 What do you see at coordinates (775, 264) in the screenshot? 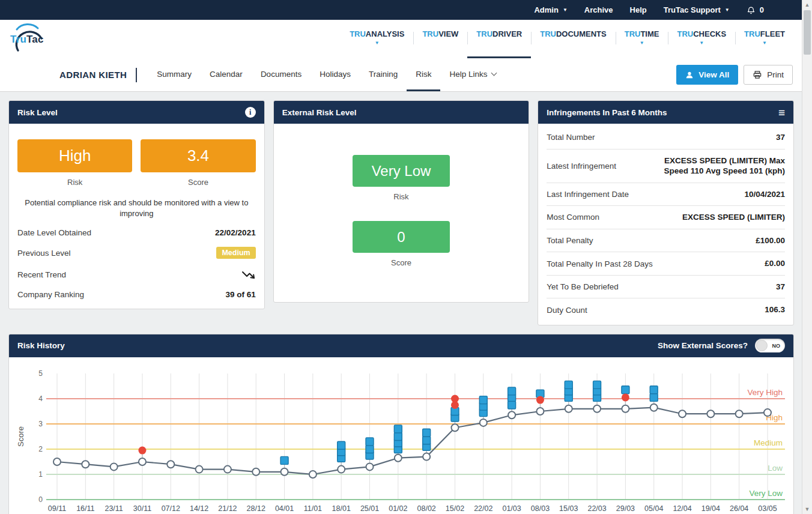
I see `row-value: £0.00` at bounding box center [775, 264].